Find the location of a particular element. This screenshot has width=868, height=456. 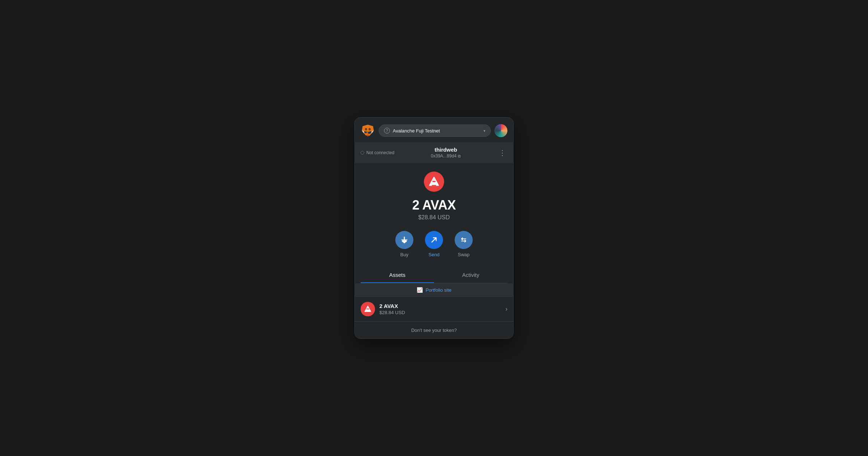

buy-button: Buy is located at coordinates (404, 244).